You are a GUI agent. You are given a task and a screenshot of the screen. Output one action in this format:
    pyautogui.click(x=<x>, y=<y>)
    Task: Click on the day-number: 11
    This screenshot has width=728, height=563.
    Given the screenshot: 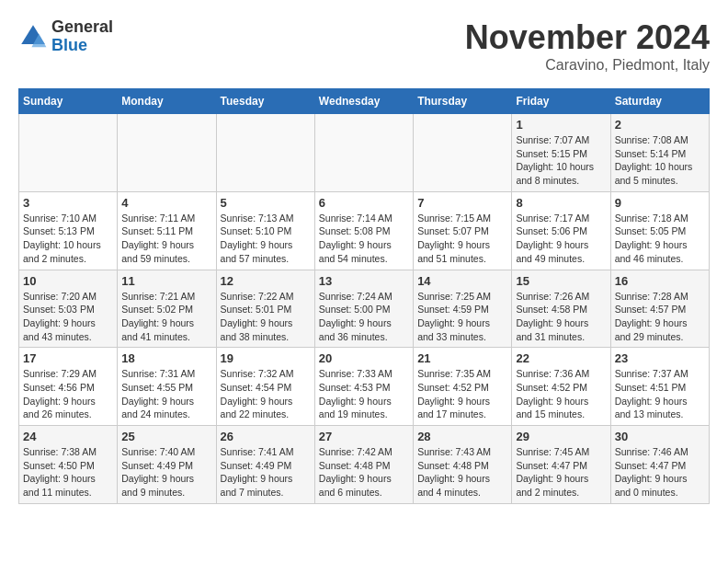 What is the action you would take?
    pyautogui.click(x=166, y=282)
    